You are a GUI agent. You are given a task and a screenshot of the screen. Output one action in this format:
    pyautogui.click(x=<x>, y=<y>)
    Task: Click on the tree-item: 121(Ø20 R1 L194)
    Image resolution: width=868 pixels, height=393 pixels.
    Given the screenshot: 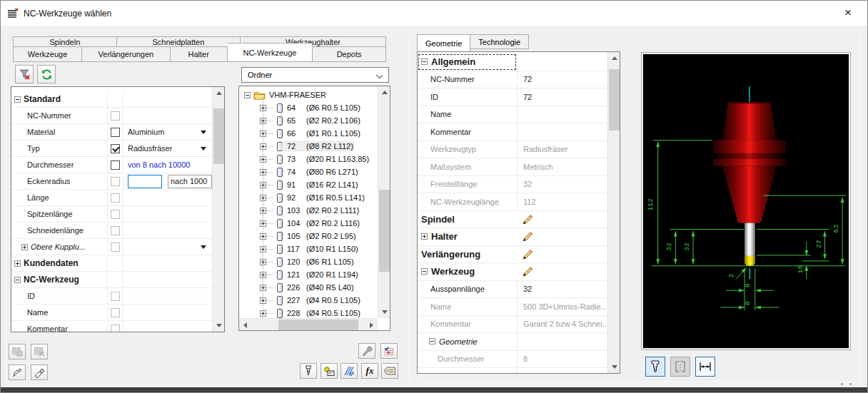 What is the action you would take?
    pyautogui.click(x=309, y=275)
    